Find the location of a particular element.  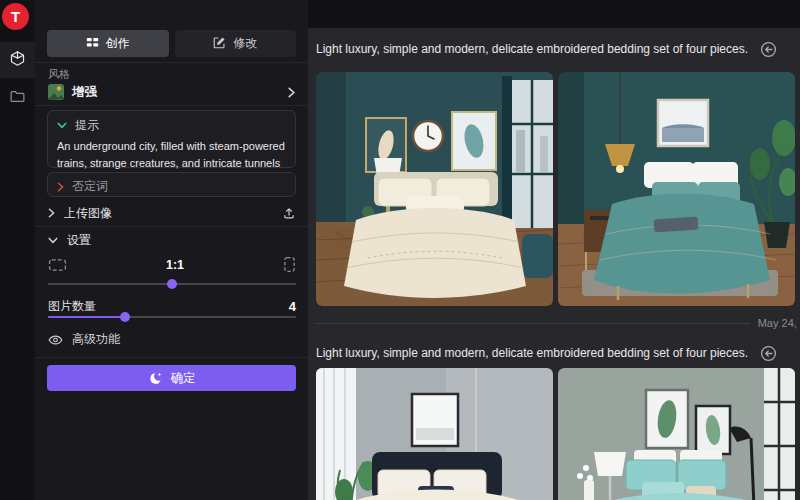

tab-modify: 修改 is located at coordinates (236, 44).